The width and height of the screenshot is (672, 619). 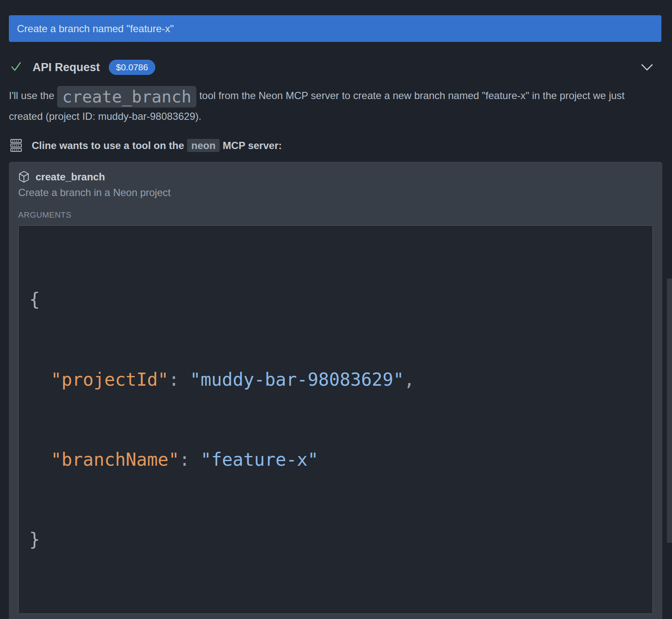 What do you see at coordinates (16, 146) in the screenshot?
I see `server-icon` at bounding box center [16, 146].